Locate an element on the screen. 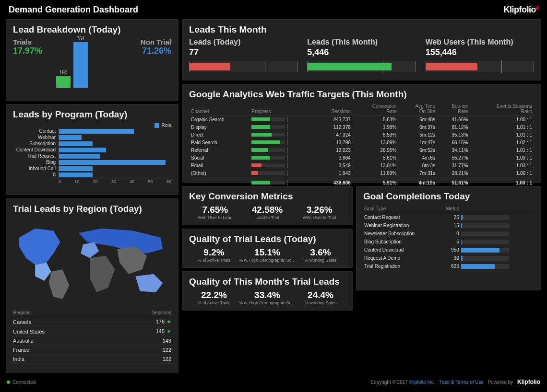 The width and height of the screenshot is (547, 392). metric: 3.6%% working Sales is located at coordinates (321, 255).